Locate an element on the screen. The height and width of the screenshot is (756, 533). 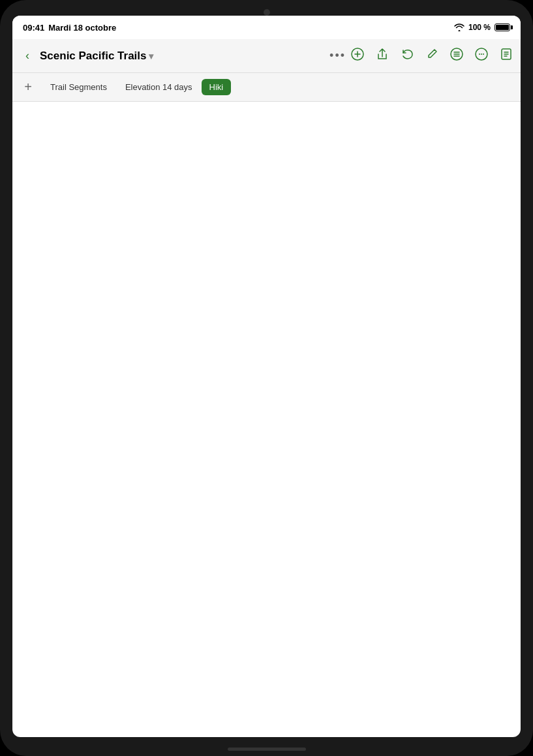
toolbar-dots: ••• is located at coordinates (338, 56).